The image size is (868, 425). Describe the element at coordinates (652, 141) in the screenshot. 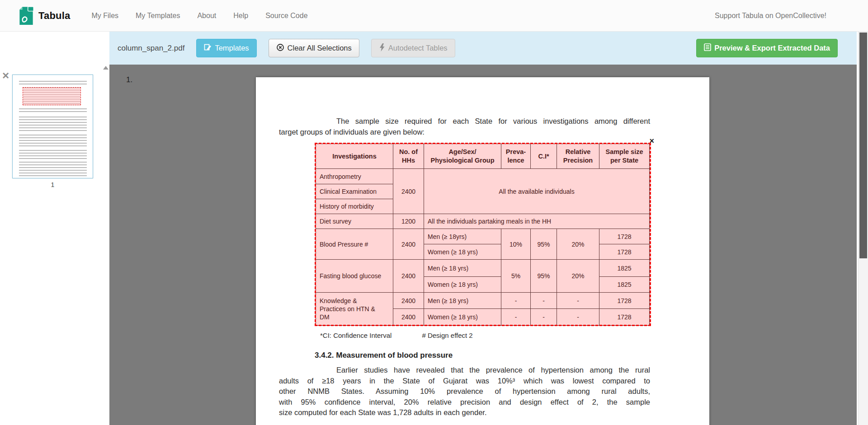

I see `remove-selection-icon: ×` at that location.